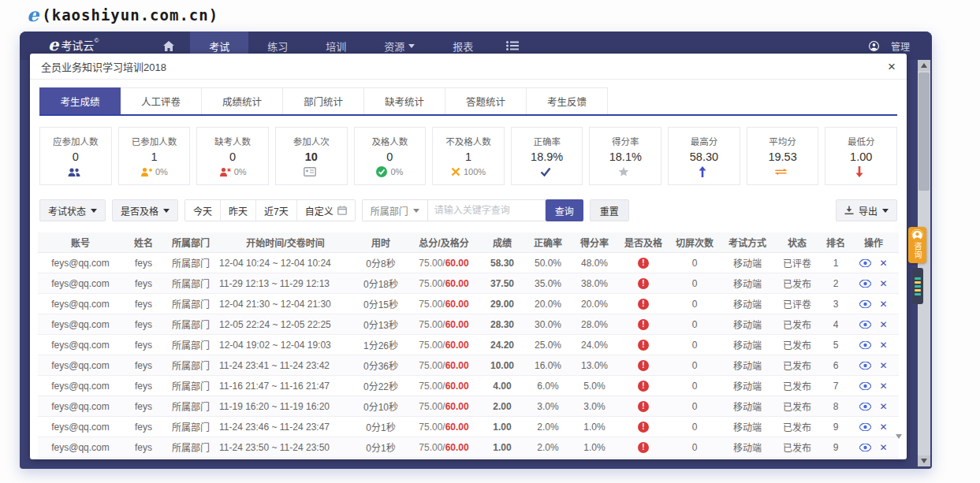  I want to click on filter-bar: 考试状态 是否及格 今天 昨天, so click(468, 210).